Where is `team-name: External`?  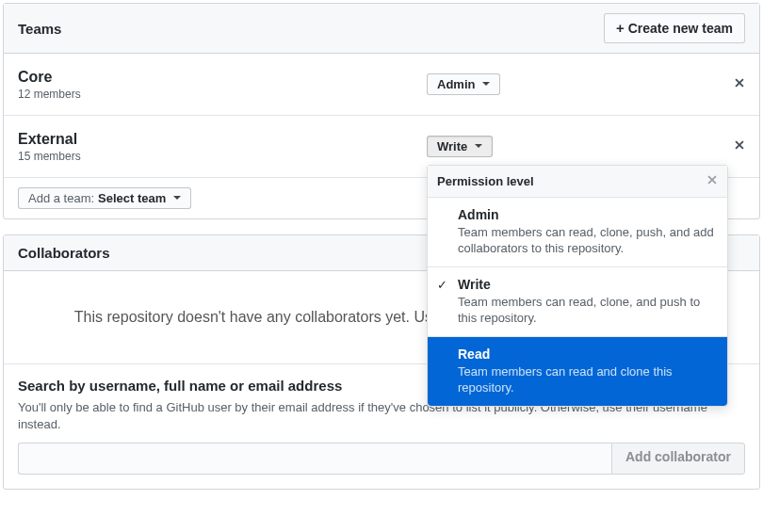 team-name: External is located at coordinates (222, 139).